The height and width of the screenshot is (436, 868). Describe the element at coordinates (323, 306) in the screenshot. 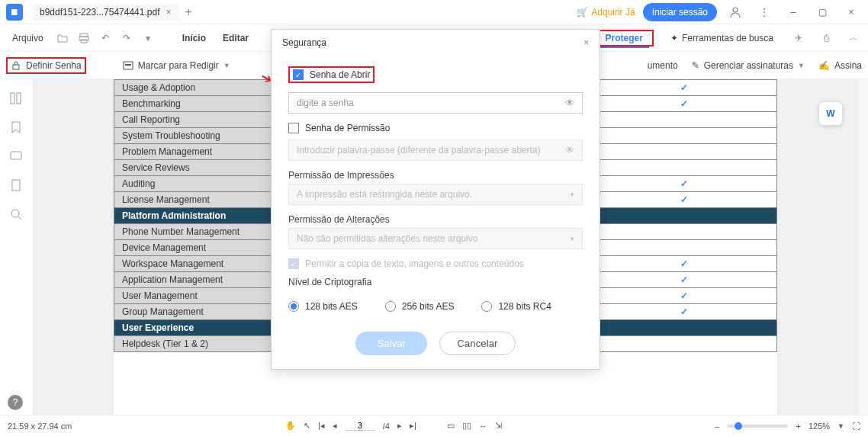

I see `enc-128-aes-radio: 128 bits AES` at that location.